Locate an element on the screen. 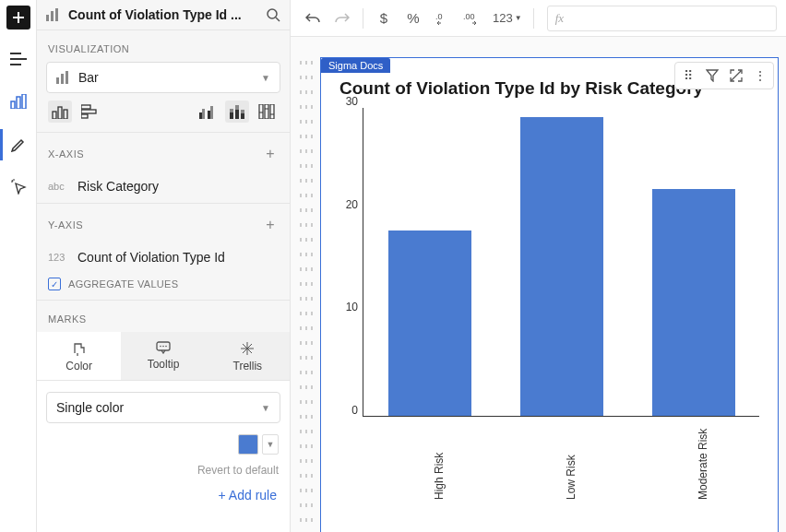 This screenshot has width=786, height=532. chart-subtype-row is located at coordinates (163, 116).